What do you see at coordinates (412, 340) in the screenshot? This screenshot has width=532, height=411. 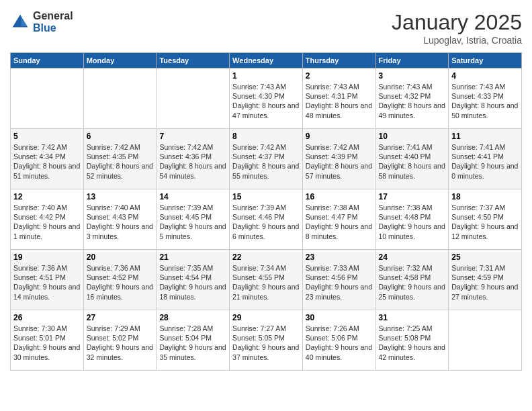 I see `calendar-cell: 31Sunrise: 7:25 AM Sunset: 5:08 PM Dayli…` at bounding box center [412, 340].